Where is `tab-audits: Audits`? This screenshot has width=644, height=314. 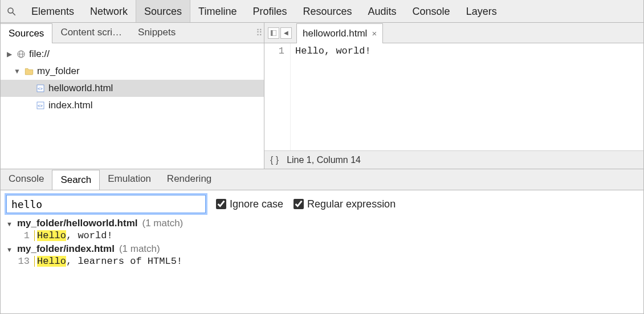
tab-audits: Audits is located at coordinates (382, 11).